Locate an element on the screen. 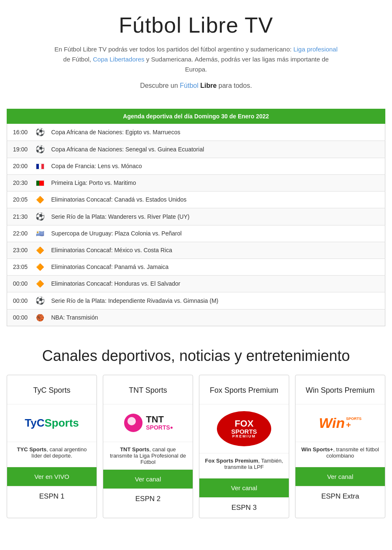 Image resolution: width=392 pixels, height=550 pixels. table-row: 19:00 ⚽ Copa Africana de Naciones: Seneg… is located at coordinates (196, 149).